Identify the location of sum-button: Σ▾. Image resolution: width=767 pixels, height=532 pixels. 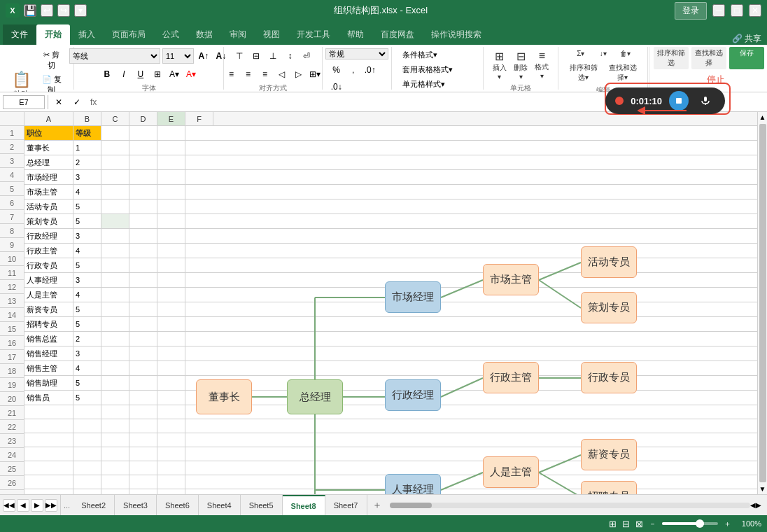
(581, 53).